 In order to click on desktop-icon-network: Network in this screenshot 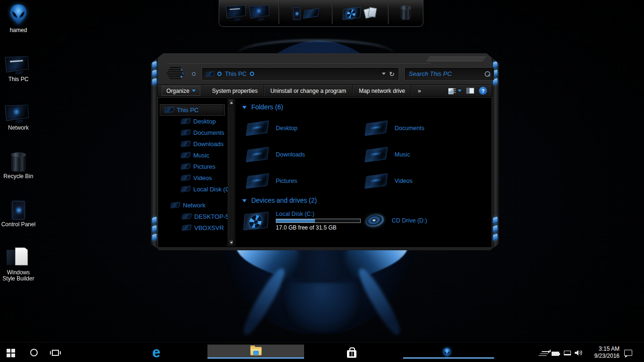, I will do `click(18, 116)`.